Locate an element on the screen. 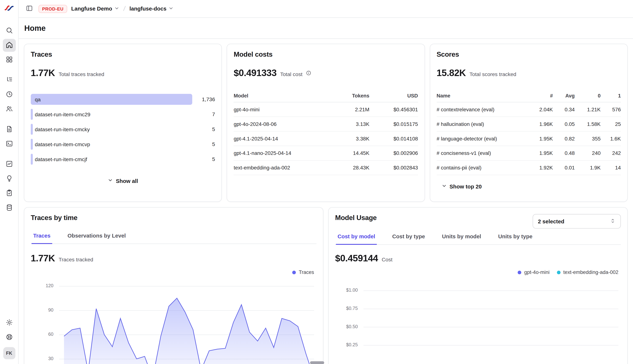 This screenshot has height=364, width=633. trace-bar-row: dataset-run-item-cmc297 is located at coordinates (123, 114).